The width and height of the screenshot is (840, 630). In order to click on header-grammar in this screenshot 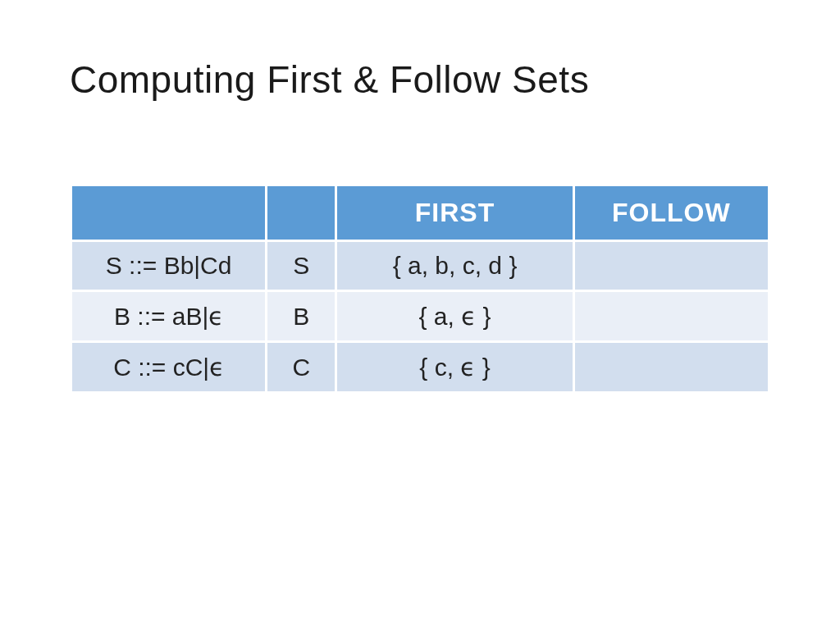, I will do `click(169, 213)`.